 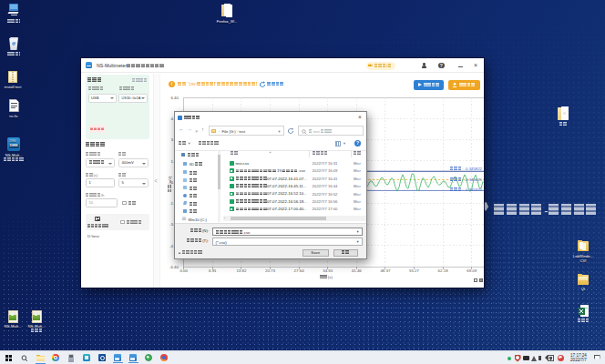 What do you see at coordinates (271, 271) in the screenshot?
I see `svg-text: 20.73` at bounding box center [271, 271].